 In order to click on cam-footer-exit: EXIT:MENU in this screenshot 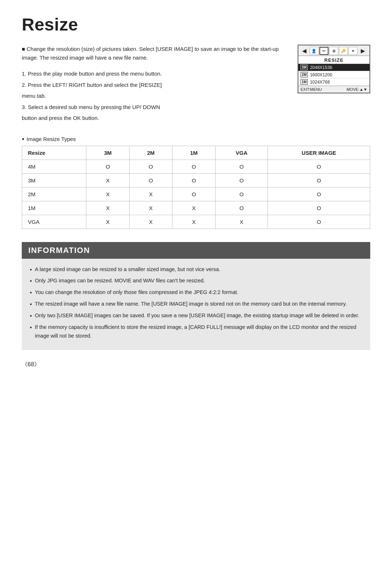, I will do `click(311, 89)`.